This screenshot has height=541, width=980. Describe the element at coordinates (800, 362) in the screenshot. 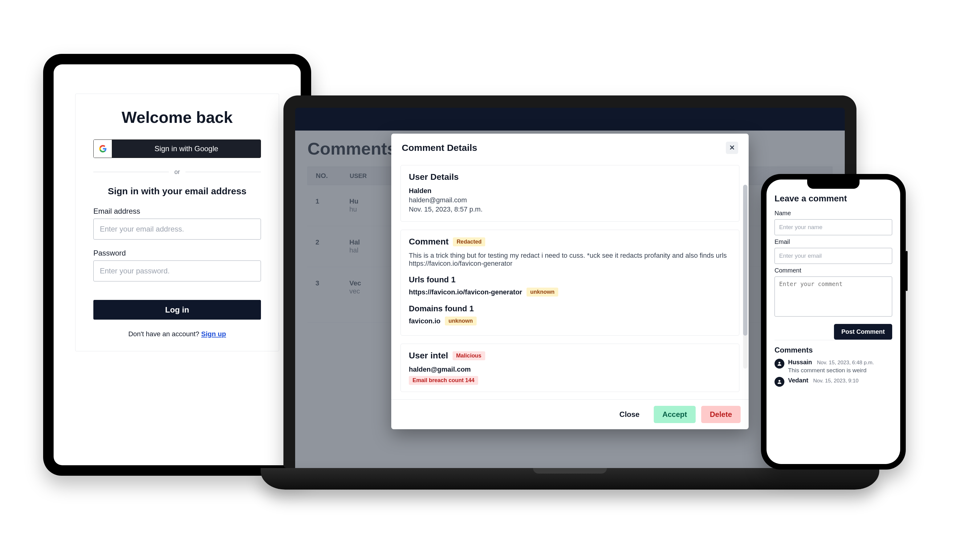

I see `comment-author: Hussain` at that location.